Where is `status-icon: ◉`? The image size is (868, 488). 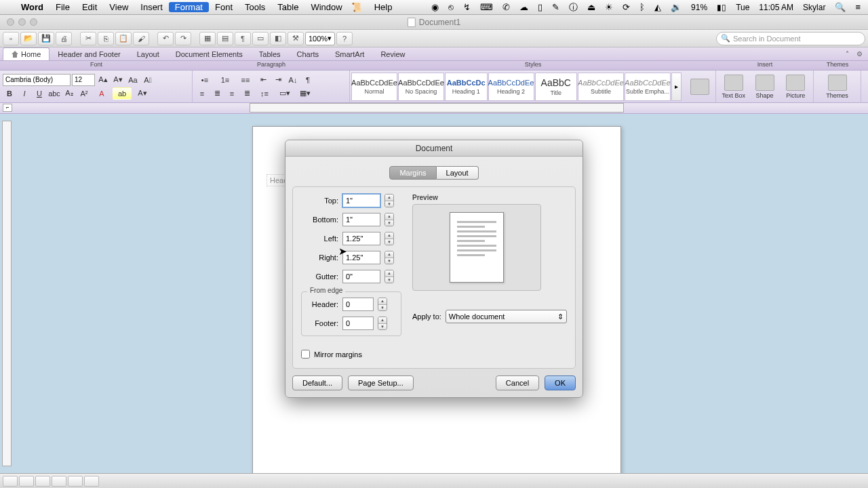
status-icon: ◉ is located at coordinates (435, 7).